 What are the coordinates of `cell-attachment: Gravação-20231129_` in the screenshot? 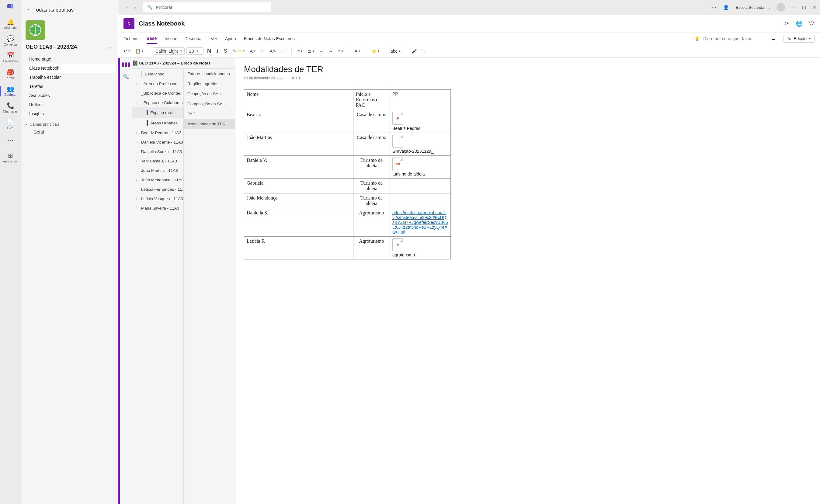 It's located at (420, 144).